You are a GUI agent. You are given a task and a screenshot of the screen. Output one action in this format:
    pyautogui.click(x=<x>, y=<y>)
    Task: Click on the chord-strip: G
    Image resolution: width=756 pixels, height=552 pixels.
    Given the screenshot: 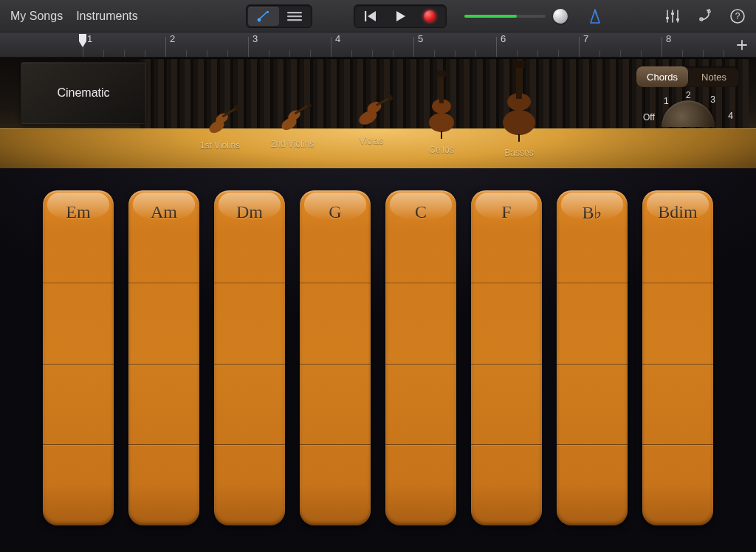 What is the action you would take?
    pyautogui.click(x=335, y=358)
    